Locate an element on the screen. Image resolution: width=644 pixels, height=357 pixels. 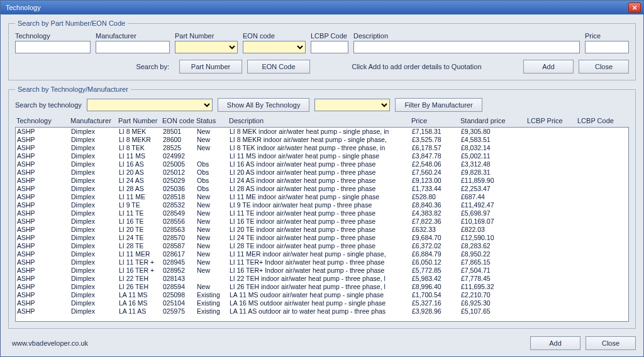
table-row: ASHPDimplexLI 8 MEK28501NewLI 8 MEK indo… is located at coordinates (322, 132).